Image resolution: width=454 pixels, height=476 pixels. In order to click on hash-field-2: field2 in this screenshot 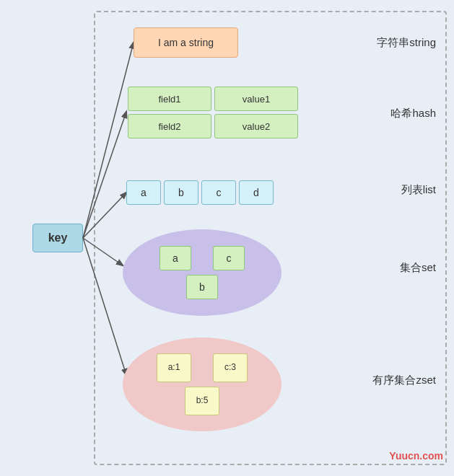, I will do `click(170, 126)`.